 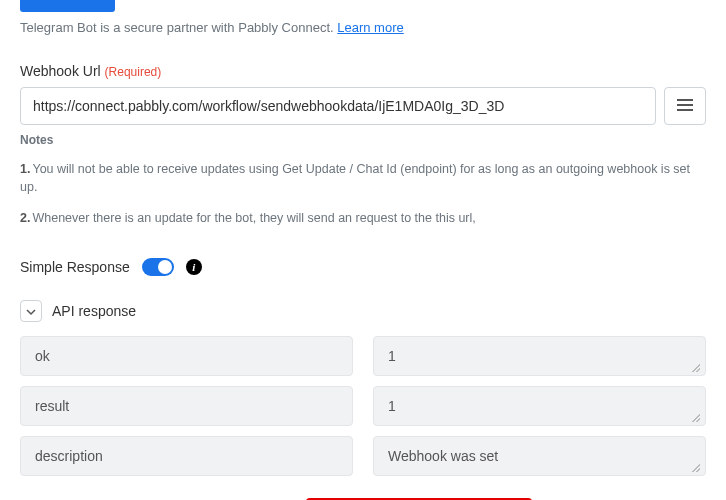 I want to click on intro-text: Telegram Bot is a secure partner with Pa…, so click(x=363, y=28).